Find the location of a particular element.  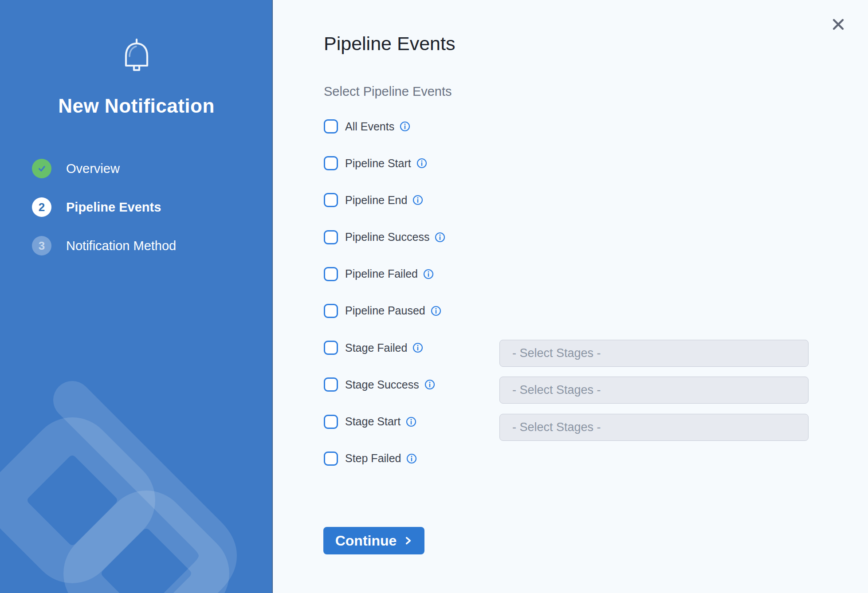

event-label: Pipeline Start is located at coordinates (378, 163).